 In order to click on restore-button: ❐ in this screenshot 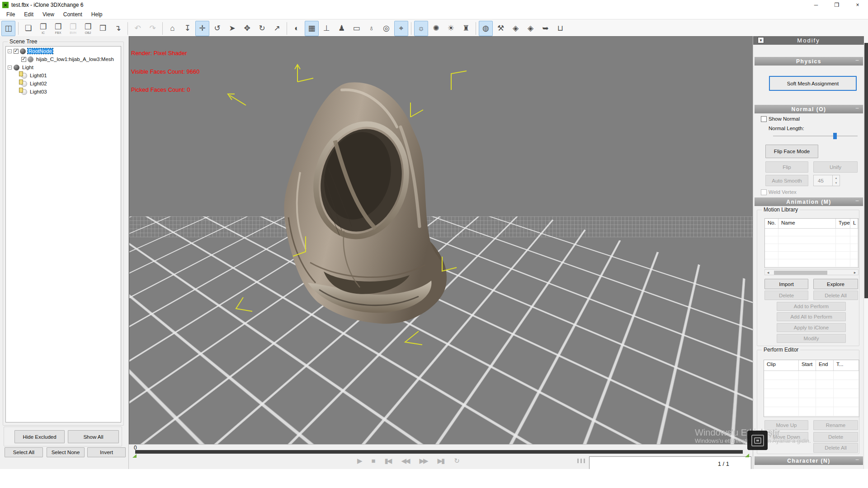, I will do `click(837, 5)`.